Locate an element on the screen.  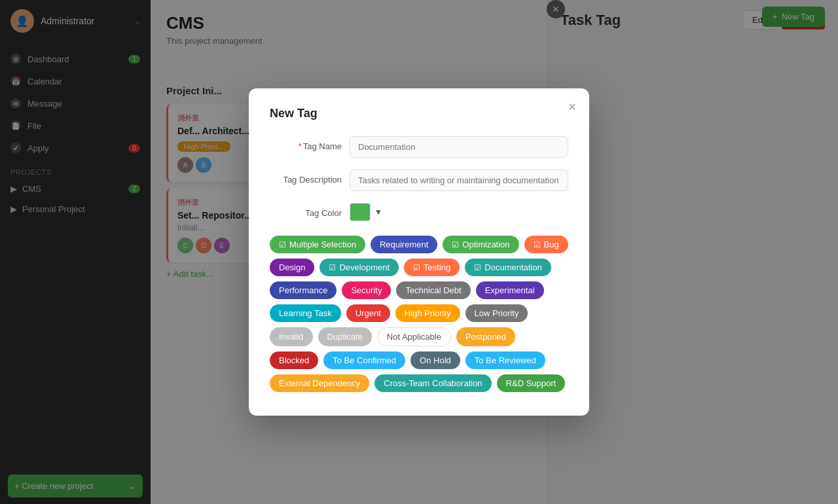
tag-label: Security is located at coordinates (367, 291).